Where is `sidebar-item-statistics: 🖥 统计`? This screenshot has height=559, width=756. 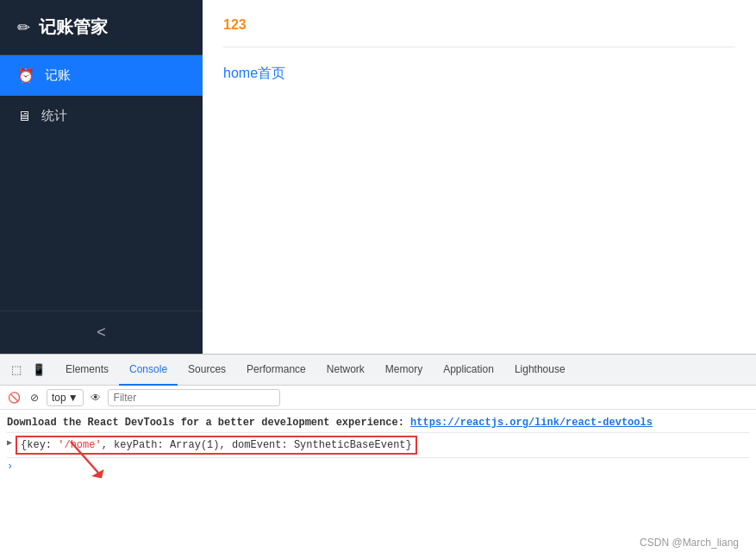
sidebar-item-statistics: 🖥 统计 is located at coordinates (102, 116).